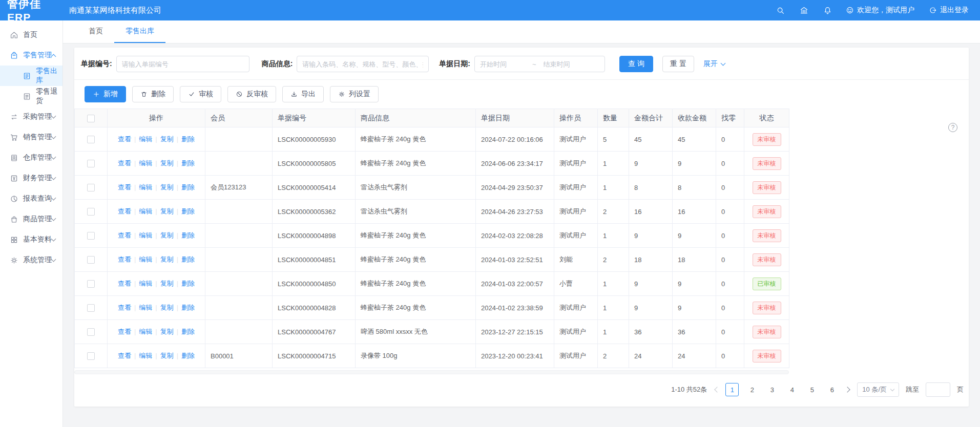 The height and width of the screenshot is (427, 980). Describe the element at coordinates (780, 10) in the screenshot. I see `search-icon` at that location.